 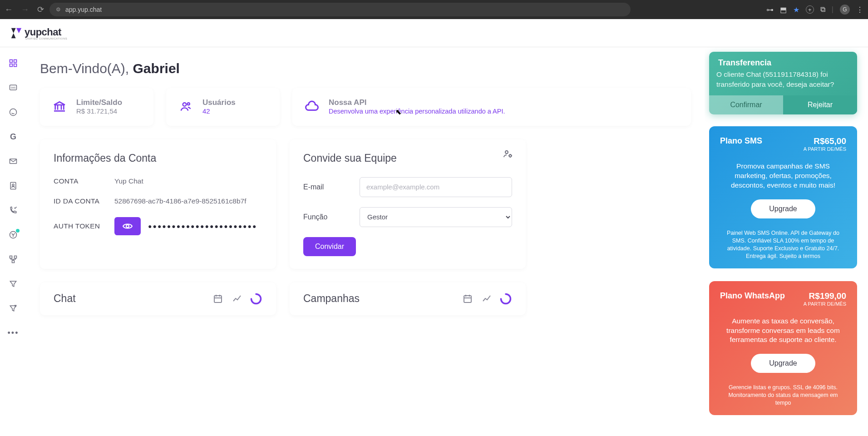 What do you see at coordinates (434, 33) in the screenshot?
I see `app-header: yupchat UNIFIED COMMUNICATIONS` at bounding box center [434, 33].